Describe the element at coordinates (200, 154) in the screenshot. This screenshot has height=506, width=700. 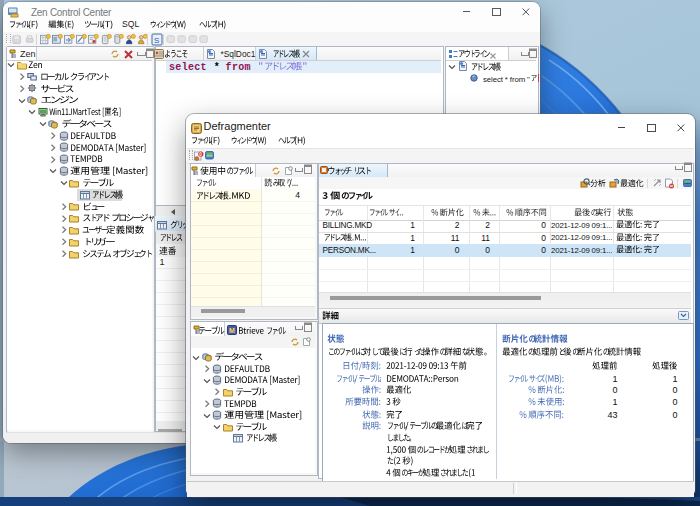
I see `svg-text: 0` at that location.